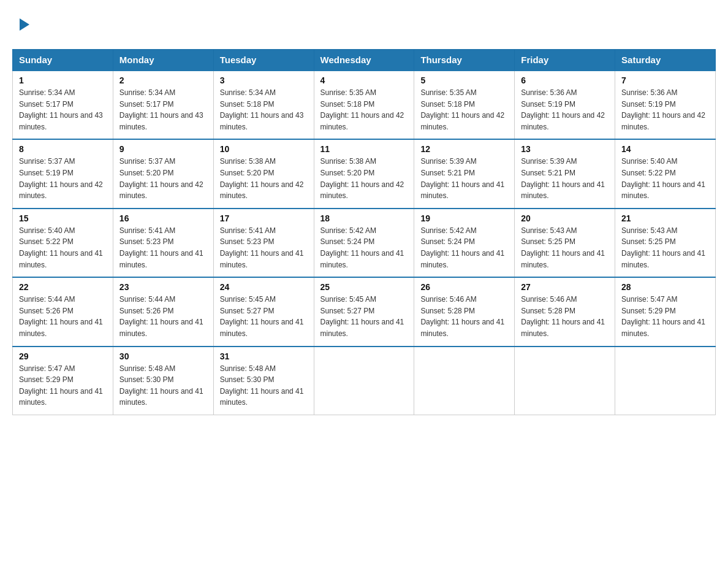  I want to click on sunrise-label: Sunrise: 5:44 AM, so click(147, 299).